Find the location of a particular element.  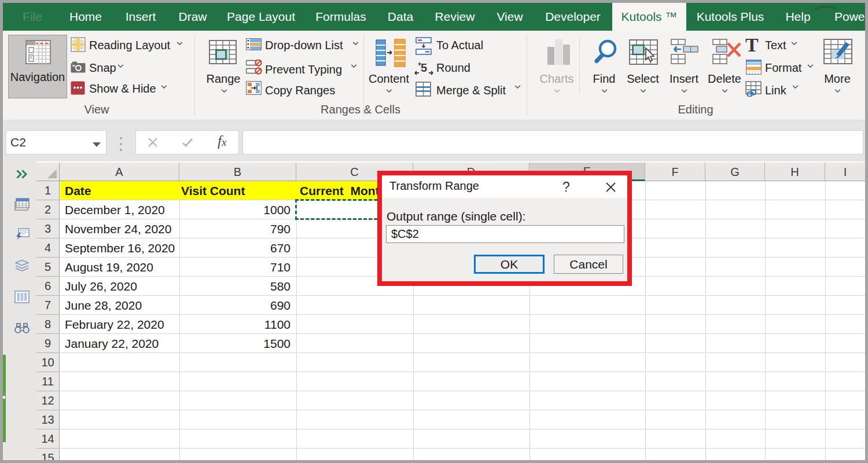

svg-text: 5 is located at coordinates (424, 68).